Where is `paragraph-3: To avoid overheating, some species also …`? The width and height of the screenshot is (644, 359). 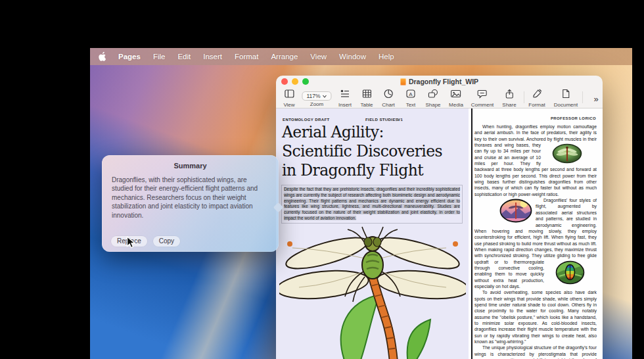 paragraph-3: To avoid overheating, some species also … is located at coordinates (536, 317).